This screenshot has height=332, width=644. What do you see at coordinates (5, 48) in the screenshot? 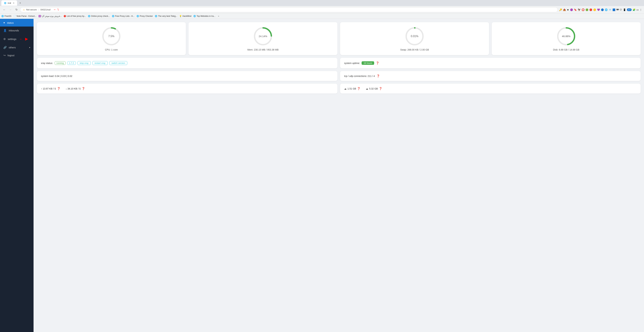
I see `others-icon: 🔗` at bounding box center [5, 48].